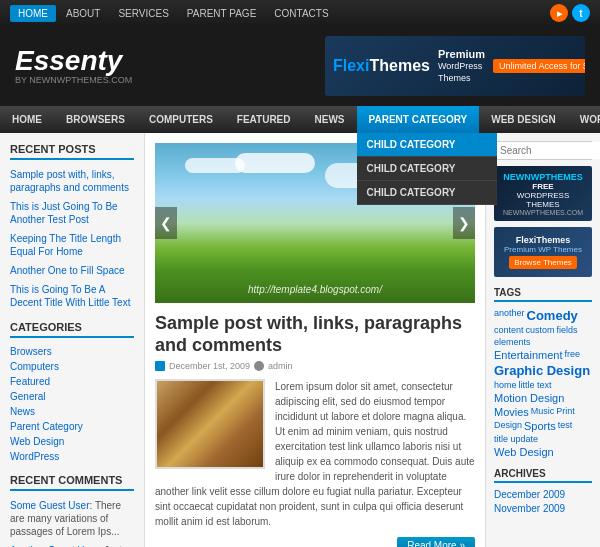 The height and width of the screenshot is (547, 600). What do you see at coordinates (542, 370) in the screenshot?
I see `tag-graphic-design: Graphic Design` at bounding box center [542, 370].